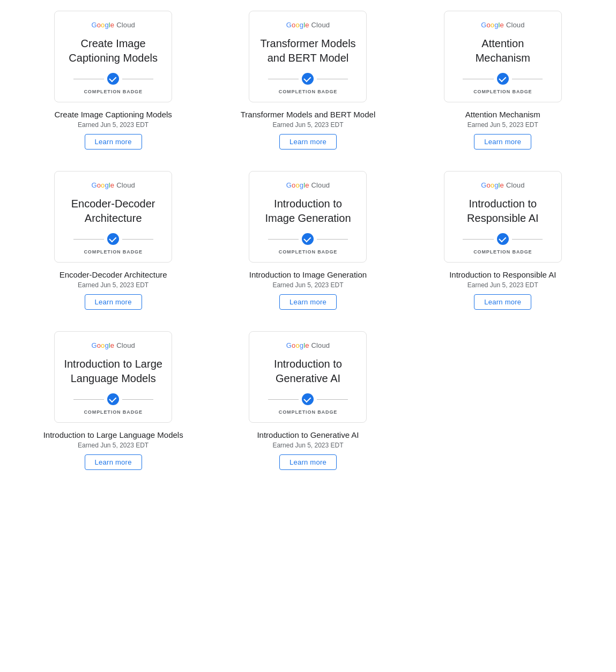 This screenshot has height=672, width=616. Describe the element at coordinates (308, 401) in the screenshot. I see `badge-item-intro-generative-ai: Google Cloud Introduction to Generative …` at that location.